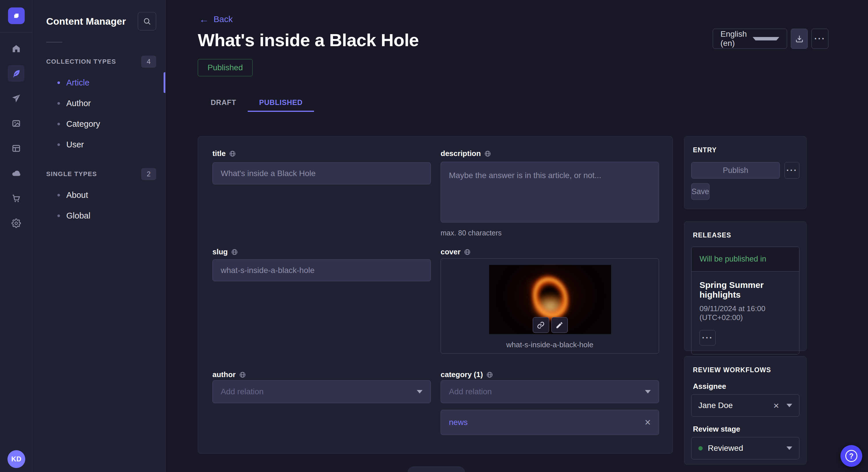 This screenshot has height=472, width=868. I want to click on deploy-cloud-icon, so click(16, 173).